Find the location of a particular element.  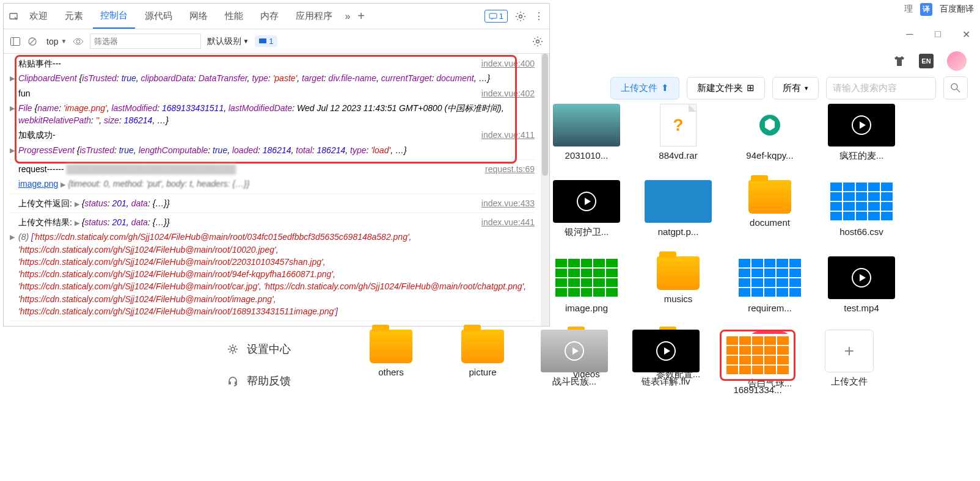

upload-button: 上传文件 ⬆ is located at coordinates (645, 88).